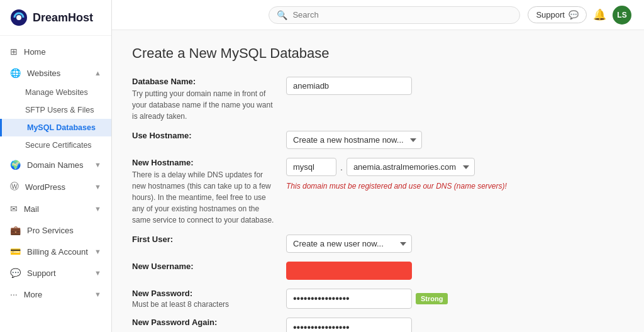  Describe the element at coordinates (209, 99) in the screenshot. I see `database-name-label-col: Database Name: Try putting your domain n…` at that location.